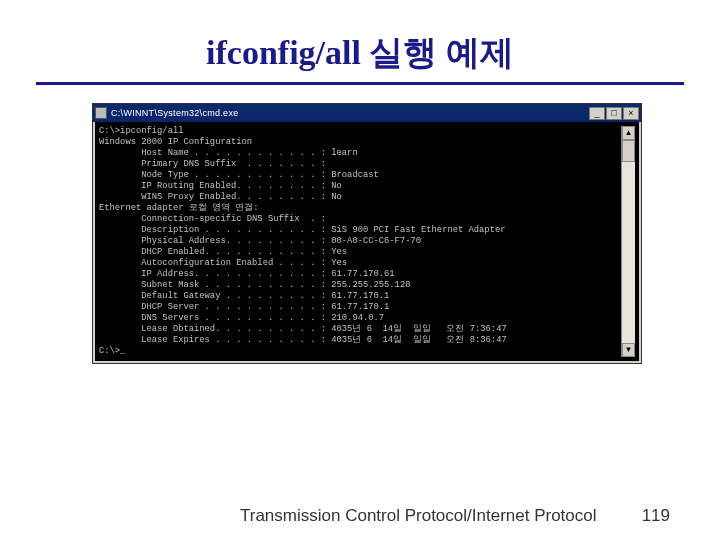 The height and width of the screenshot is (540, 720). I want to click on term-line: Autoconfiguration Enabled . . . . : Yes, so click(360, 264).